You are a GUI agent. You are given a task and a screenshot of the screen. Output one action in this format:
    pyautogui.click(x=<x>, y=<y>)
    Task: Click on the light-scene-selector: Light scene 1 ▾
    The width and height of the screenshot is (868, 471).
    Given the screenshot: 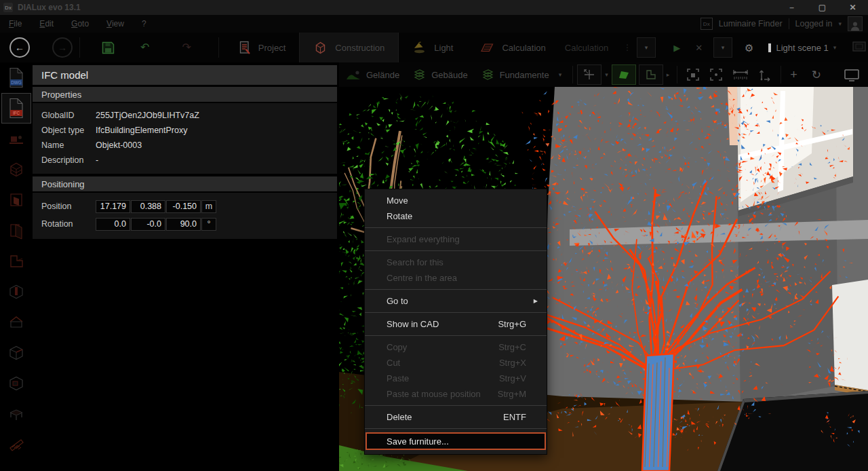 What is the action you would take?
    pyautogui.click(x=802, y=48)
    